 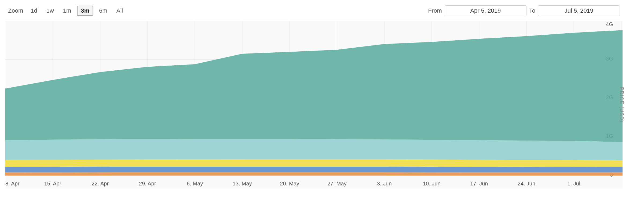 What do you see at coordinates (621, 105) in the screenshot?
I see `y-axis-label: PRICE (USD)` at bounding box center [621, 105].